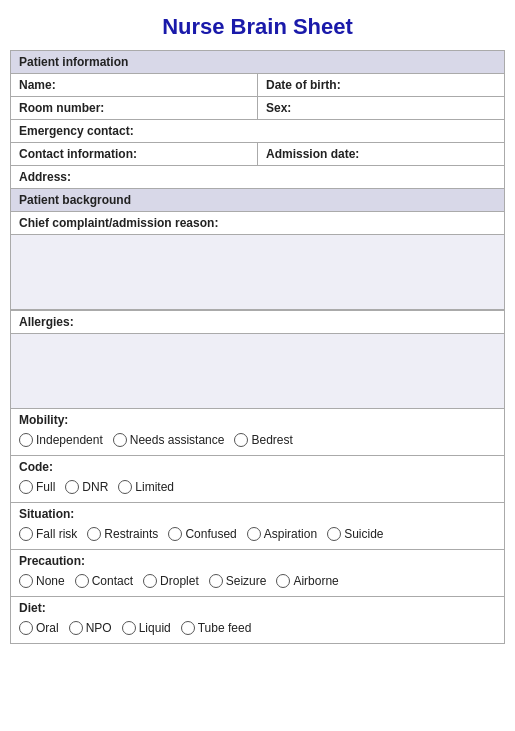  I want to click on room-label: Room number:, so click(62, 108).